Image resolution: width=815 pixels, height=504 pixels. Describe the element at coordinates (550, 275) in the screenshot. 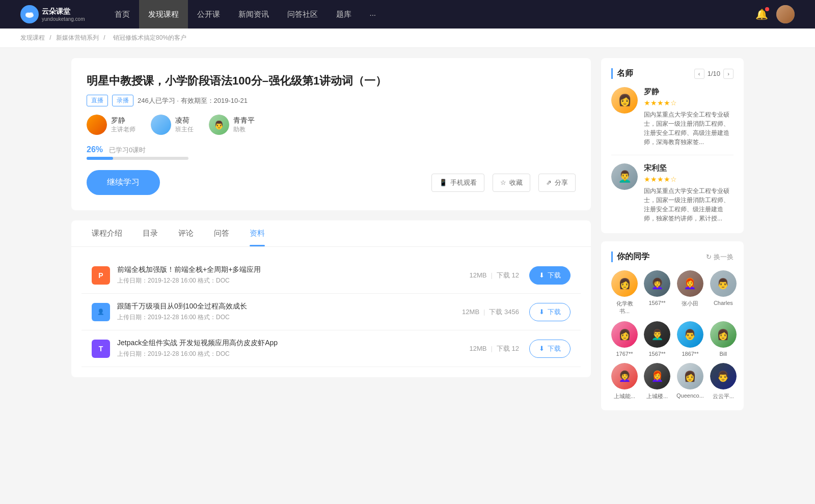

I see `download-button-1: ⬇ 下载` at that location.